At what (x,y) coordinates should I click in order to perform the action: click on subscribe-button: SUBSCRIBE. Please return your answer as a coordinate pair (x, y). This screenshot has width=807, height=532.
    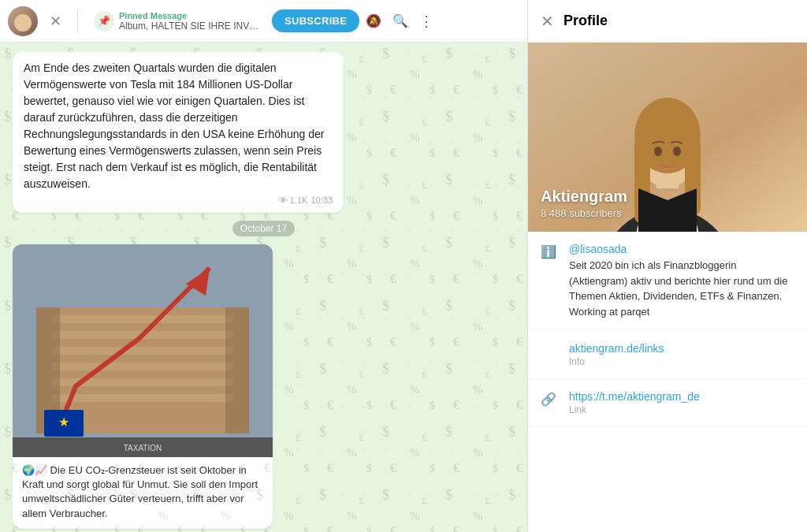
    Looking at the image, I should click on (315, 20).